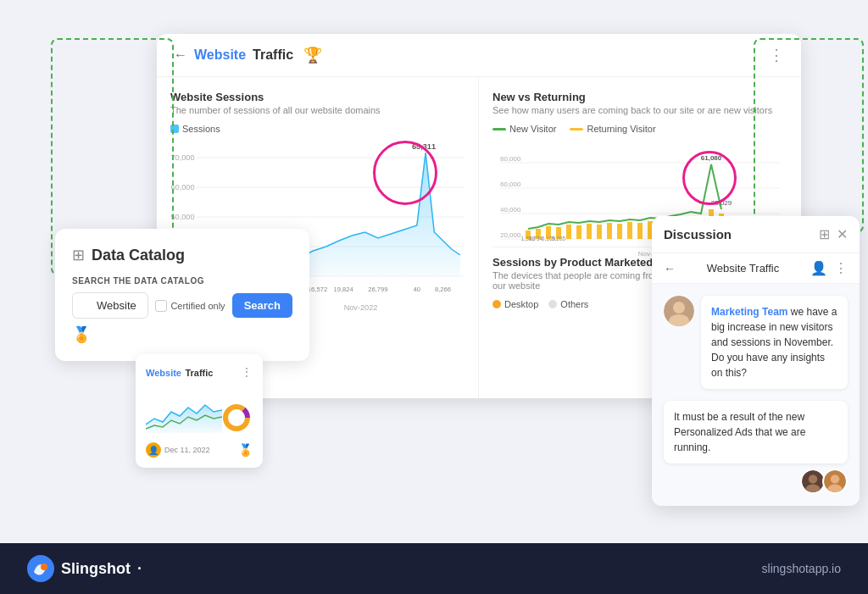 The width and height of the screenshot is (868, 594). I want to click on small-donut, so click(236, 419).